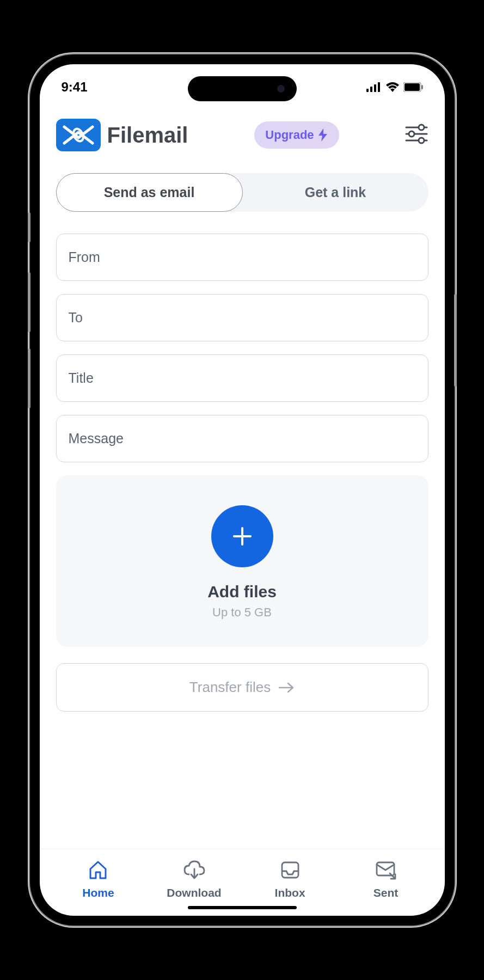 The height and width of the screenshot is (980, 484). I want to click on app-header: Filemail Upgrade, so click(242, 132).